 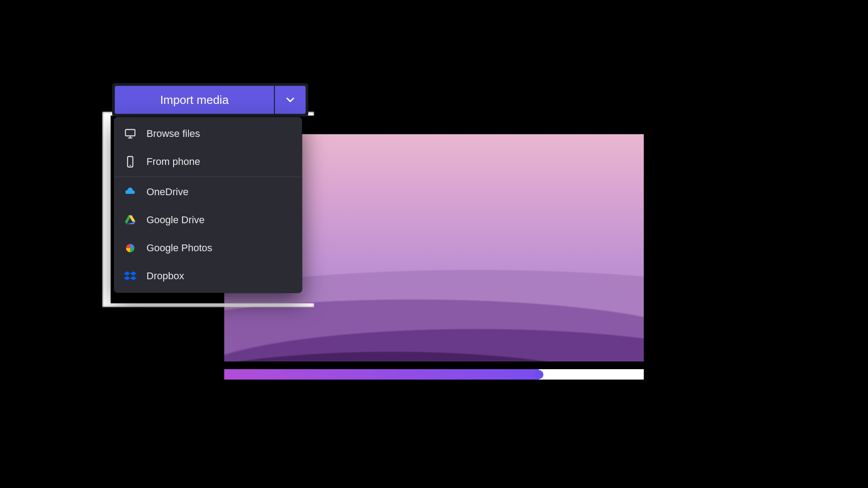 What do you see at coordinates (165, 276) in the screenshot?
I see `menu-item-label: Dropbox` at bounding box center [165, 276].